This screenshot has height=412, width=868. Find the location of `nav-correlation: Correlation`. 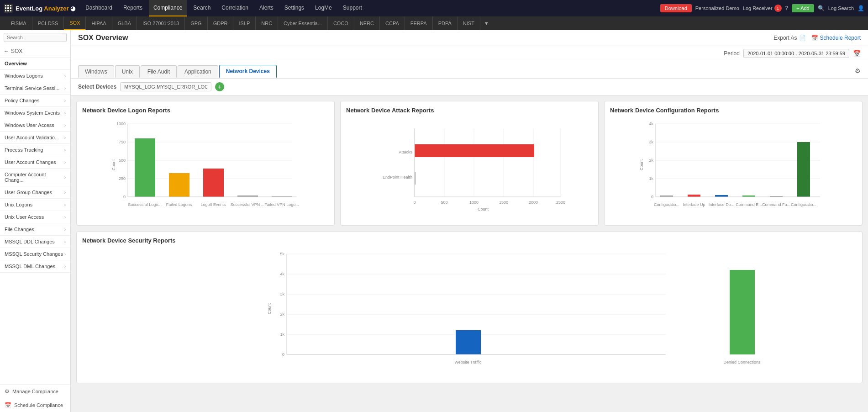

nav-correlation: Correlation is located at coordinates (235, 8).